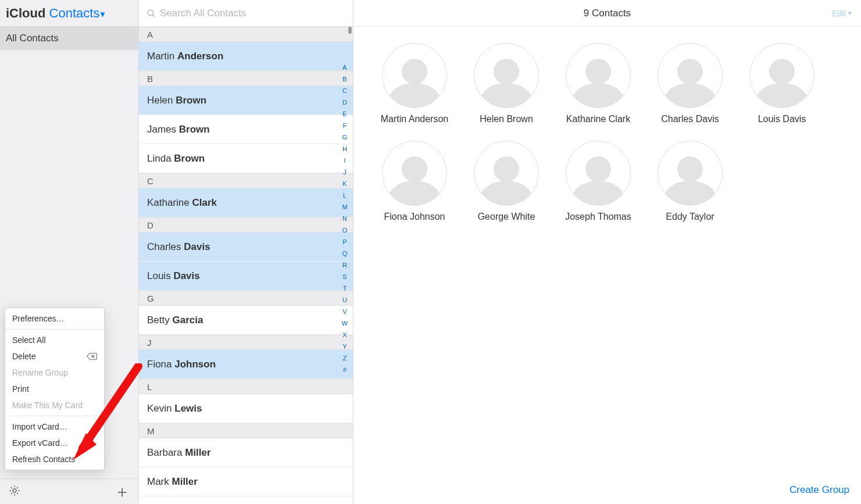  Describe the element at coordinates (344, 277) in the screenshot. I see `alpha-index-letter: S` at that location.